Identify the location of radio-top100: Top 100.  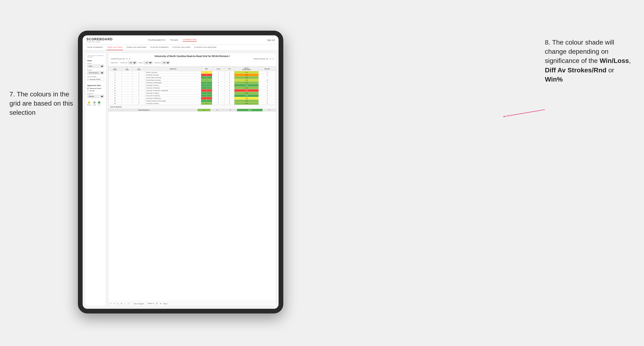
(96, 91).